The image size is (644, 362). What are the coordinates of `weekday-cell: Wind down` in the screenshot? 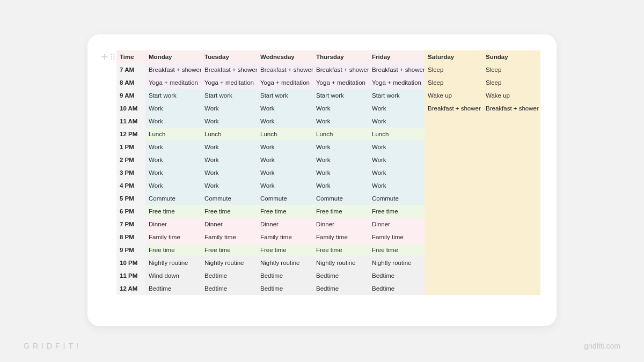 It's located at (173, 276).